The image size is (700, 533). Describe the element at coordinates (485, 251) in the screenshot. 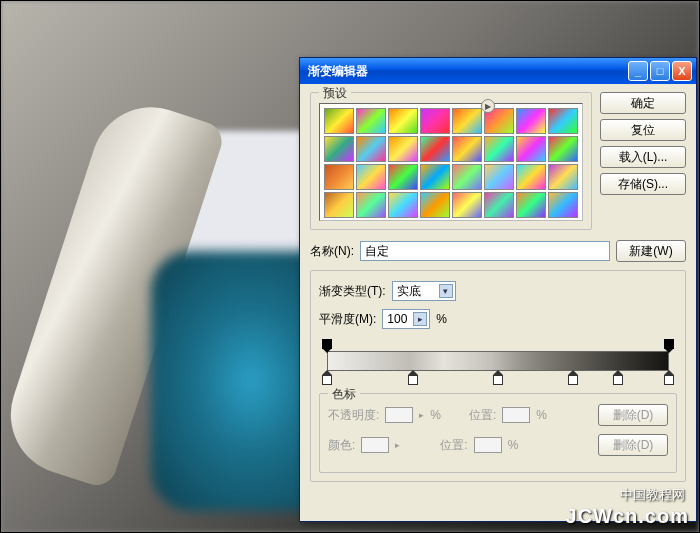

I see `name-input` at that location.